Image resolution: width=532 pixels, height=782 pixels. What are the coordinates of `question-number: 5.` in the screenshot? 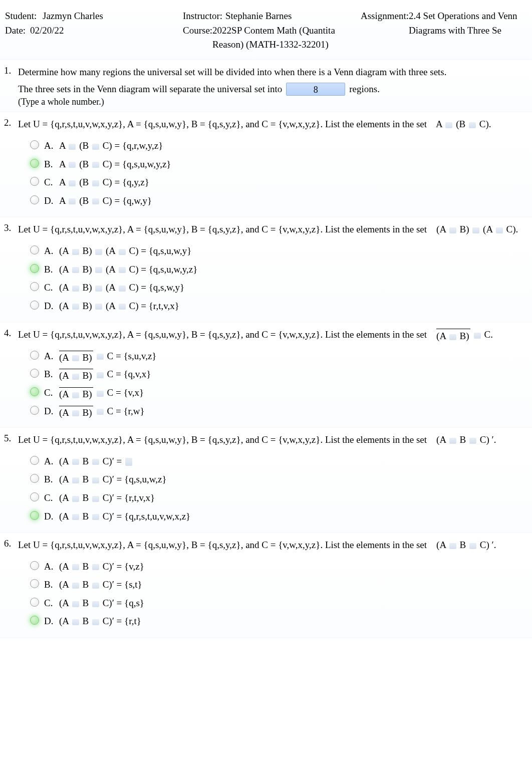 It's located at (11, 480).